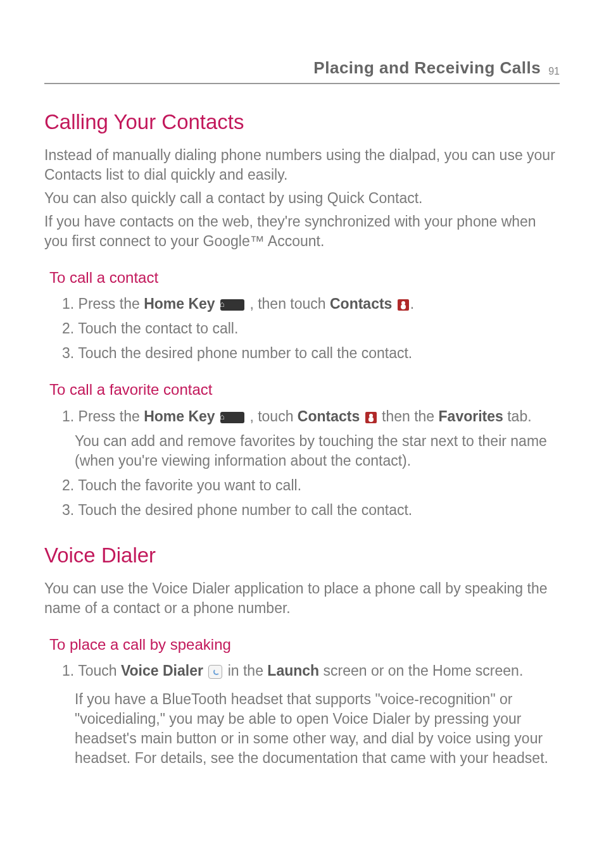 The width and height of the screenshot is (604, 868). I want to click on key-label: Voice Dialer, so click(162, 671).